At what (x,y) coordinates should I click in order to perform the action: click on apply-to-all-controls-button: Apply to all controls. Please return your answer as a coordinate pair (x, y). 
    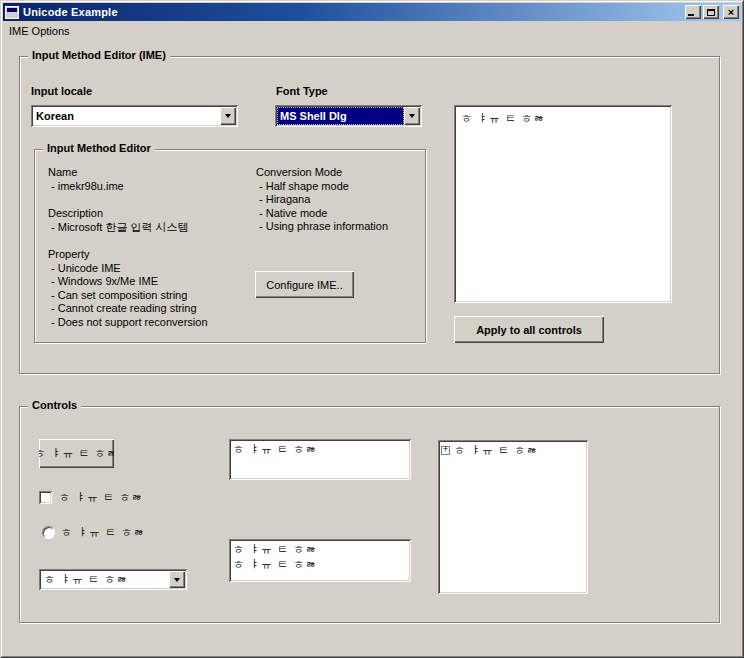
    Looking at the image, I should click on (529, 330).